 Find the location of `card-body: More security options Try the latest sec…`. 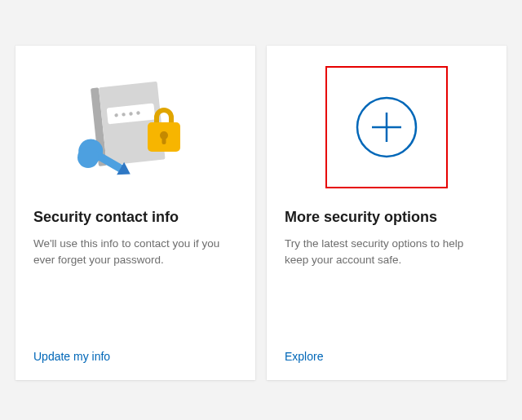

card-body: More security options Try the latest sec… is located at coordinates (387, 272).